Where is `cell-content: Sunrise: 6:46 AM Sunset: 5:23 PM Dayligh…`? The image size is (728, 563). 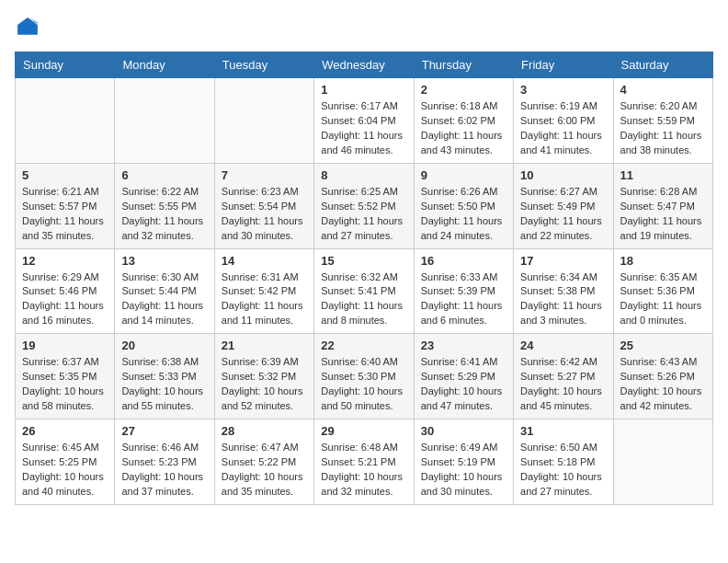
cell-content: Sunrise: 6:46 AM Sunset: 5:23 PM Dayligh… is located at coordinates (164, 470).